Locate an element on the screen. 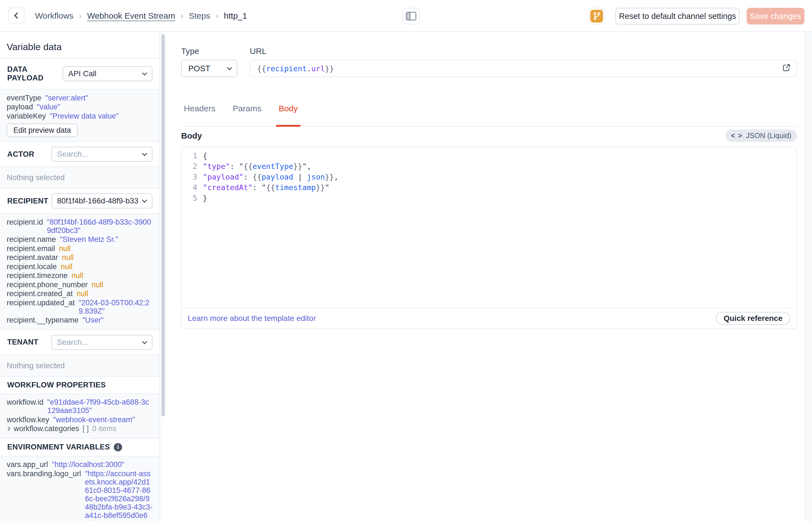  variable-key: recipient.name is located at coordinates (31, 240).